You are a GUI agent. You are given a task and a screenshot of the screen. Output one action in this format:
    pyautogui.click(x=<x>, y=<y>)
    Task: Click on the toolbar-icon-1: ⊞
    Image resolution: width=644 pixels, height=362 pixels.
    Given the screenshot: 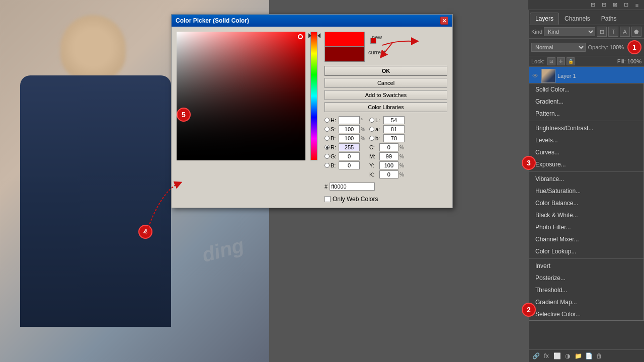 What is the action you would take?
    pyautogui.click(x=593, y=5)
    